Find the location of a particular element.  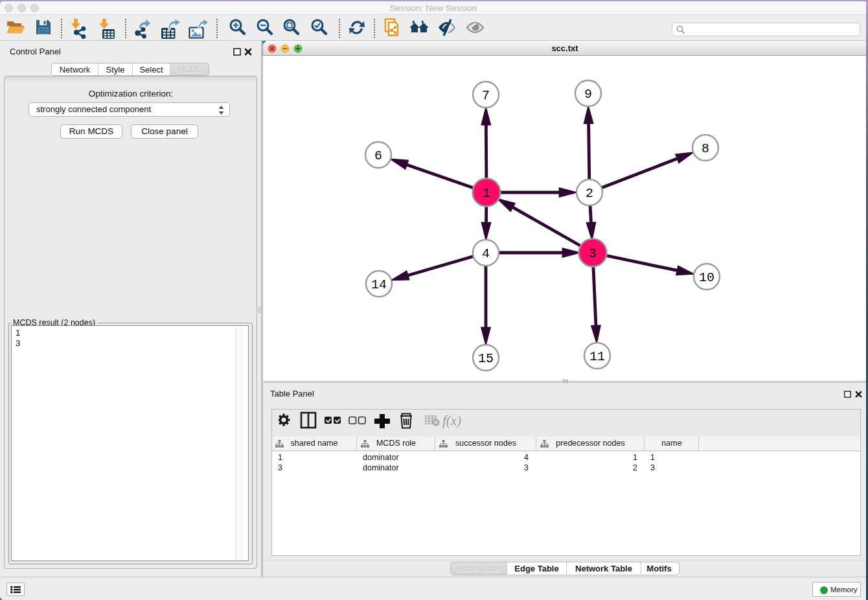

svg-text: 1 is located at coordinates (486, 193).